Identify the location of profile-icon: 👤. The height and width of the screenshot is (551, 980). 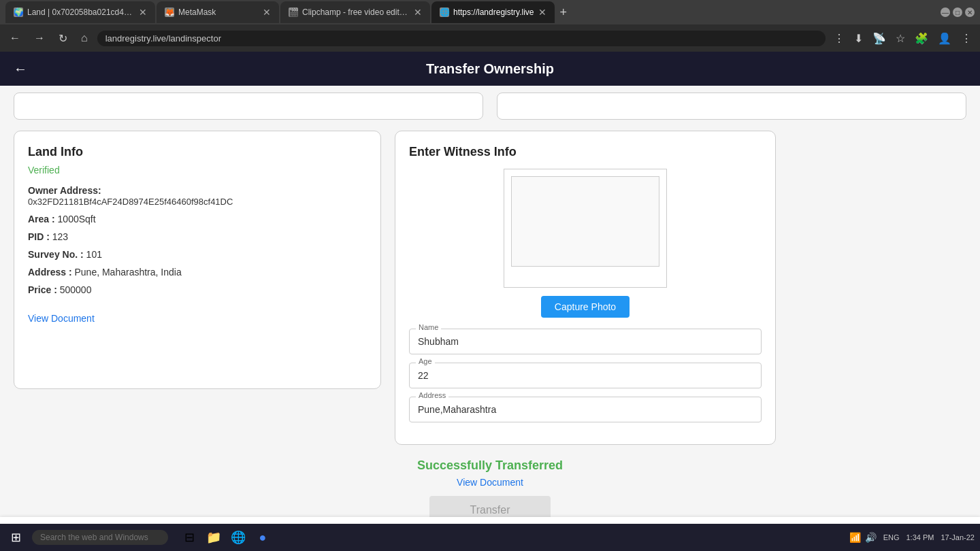
(945, 38).